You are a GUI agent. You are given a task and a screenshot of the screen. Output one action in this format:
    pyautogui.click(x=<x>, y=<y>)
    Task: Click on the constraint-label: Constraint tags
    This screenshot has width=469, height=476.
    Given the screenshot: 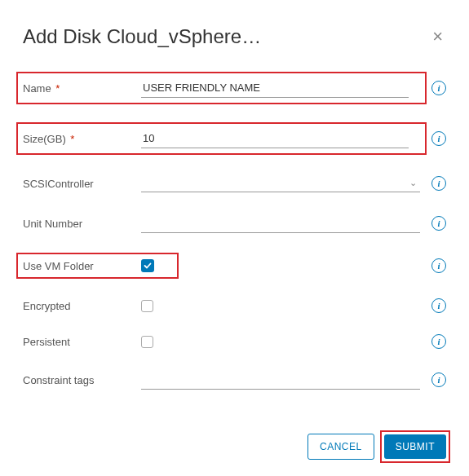 What is the action you would take?
    pyautogui.click(x=82, y=380)
    